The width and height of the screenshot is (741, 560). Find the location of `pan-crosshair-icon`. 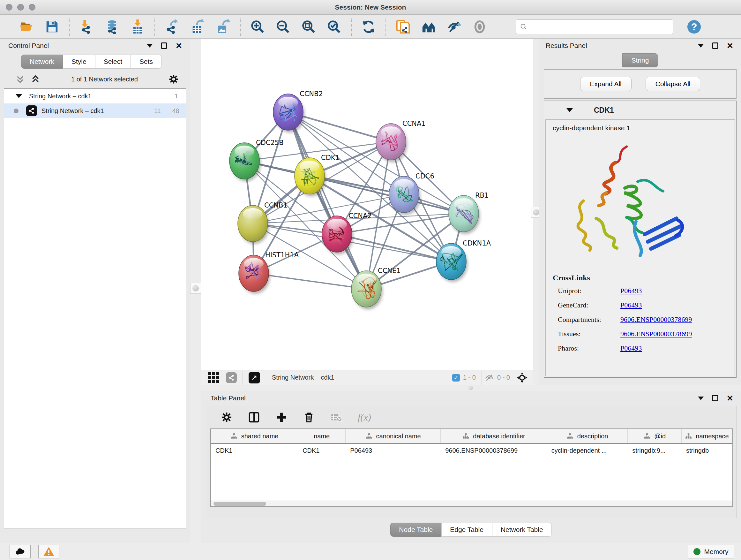

pan-crosshair-icon is located at coordinates (522, 378).